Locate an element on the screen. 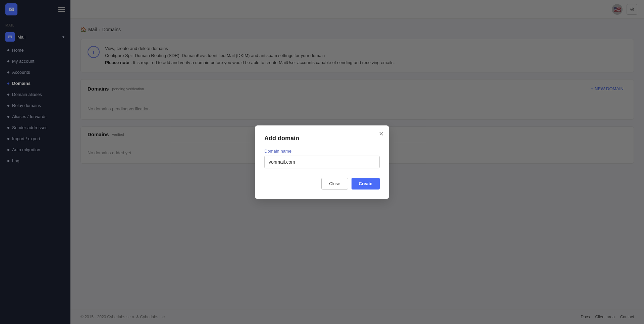 The image size is (644, 324). domain-name-input is located at coordinates (322, 162).